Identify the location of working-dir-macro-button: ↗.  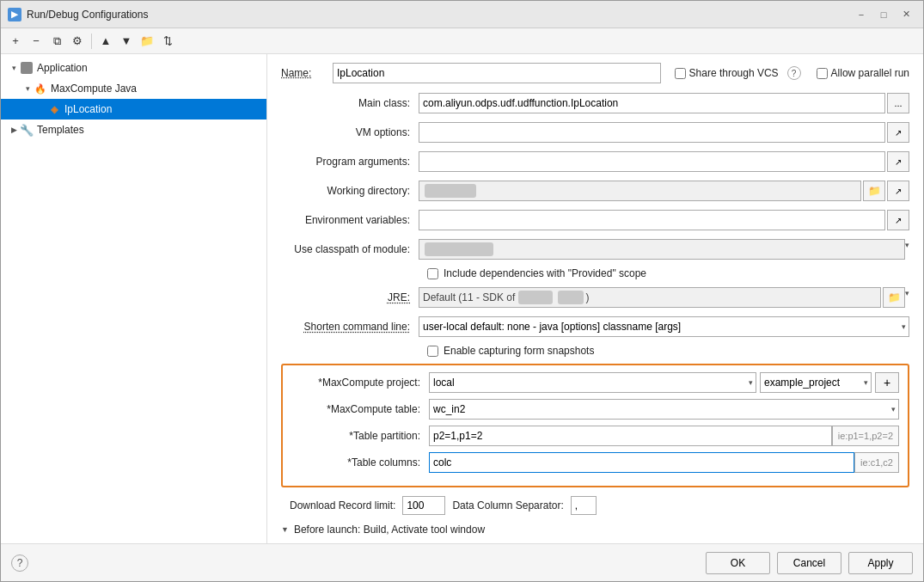
(898, 191).